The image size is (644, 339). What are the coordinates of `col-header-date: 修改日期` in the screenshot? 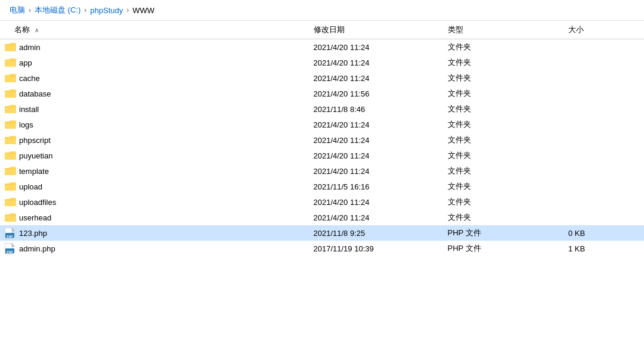 It's located at (376, 30).